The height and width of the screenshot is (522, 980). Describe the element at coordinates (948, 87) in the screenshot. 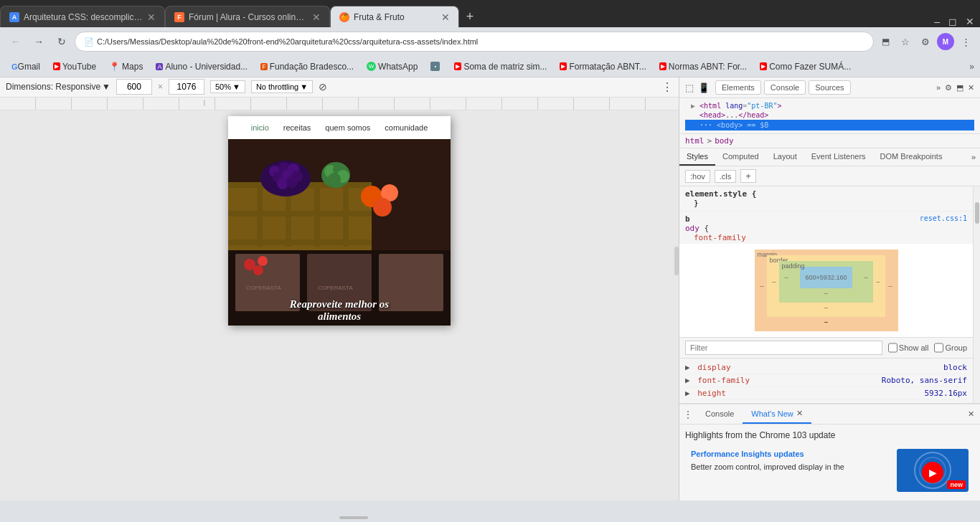

I see `devtools-settings-icon: ⚙` at that location.